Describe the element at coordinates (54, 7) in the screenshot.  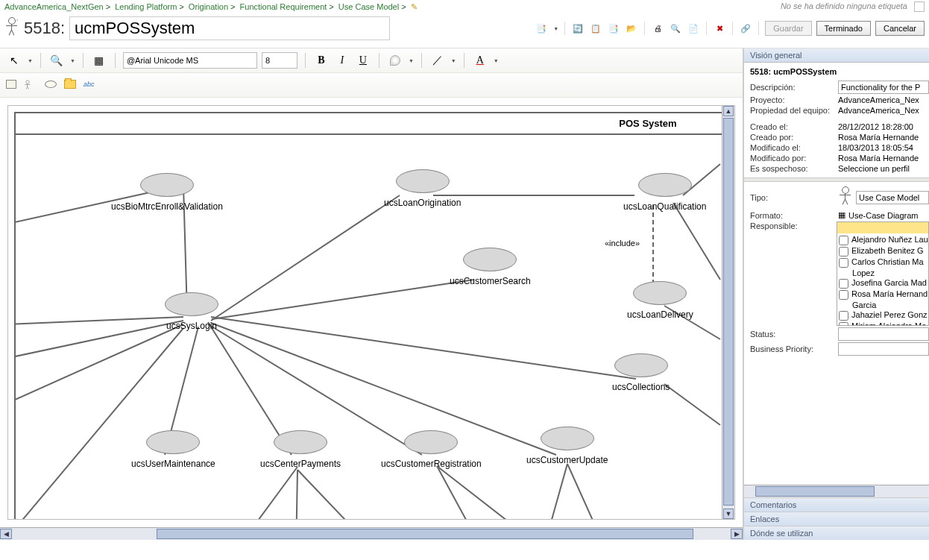
I see `crumb-0: AdvanceAmerica_NextGen` at that location.